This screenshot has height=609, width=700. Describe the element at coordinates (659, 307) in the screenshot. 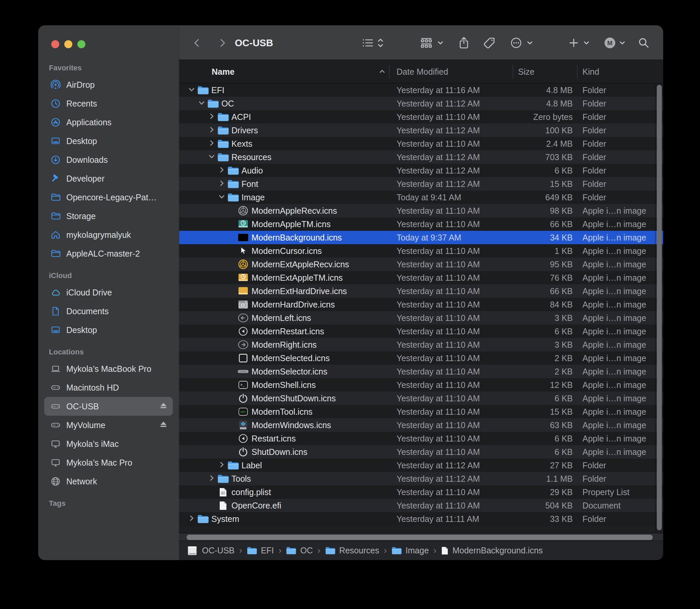

I see `vertical-scrollbar-thumb` at that location.